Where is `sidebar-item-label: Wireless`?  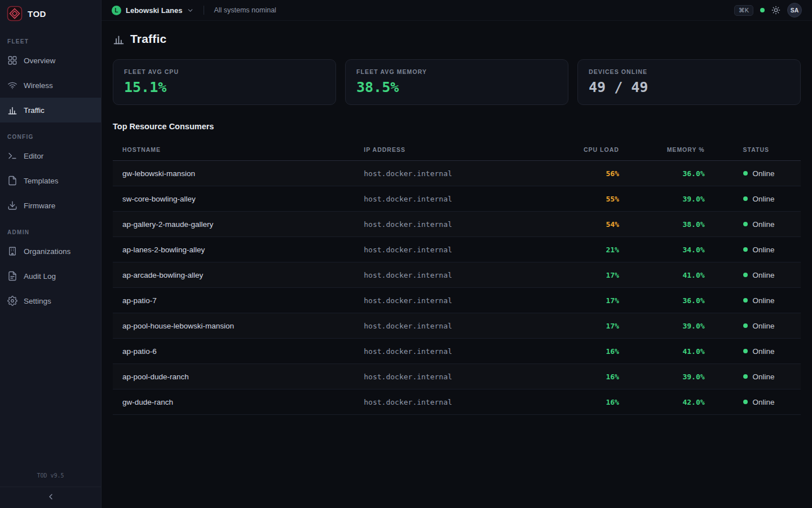
sidebar-item-label: Wireless is located at coordinates (38, 86).